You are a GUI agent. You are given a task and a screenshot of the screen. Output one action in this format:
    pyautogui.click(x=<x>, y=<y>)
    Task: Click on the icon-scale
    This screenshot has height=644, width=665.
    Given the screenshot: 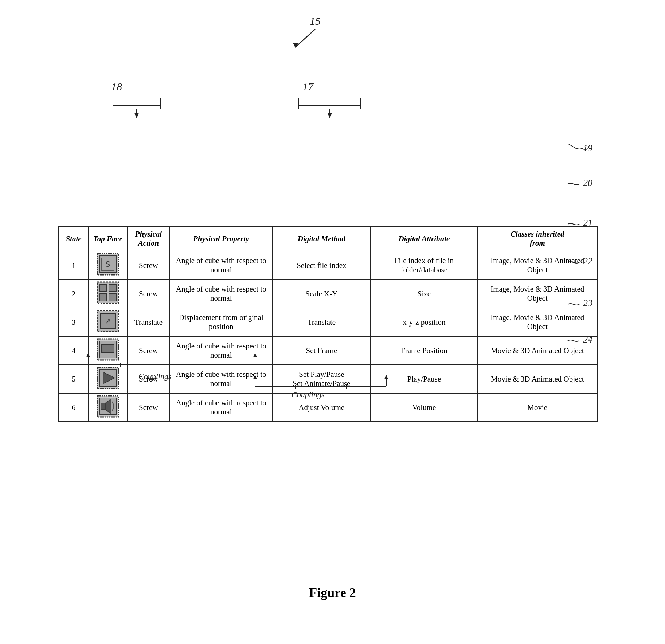 What is the action you would take?
    pyautogui.click(x=108, y=293)
    